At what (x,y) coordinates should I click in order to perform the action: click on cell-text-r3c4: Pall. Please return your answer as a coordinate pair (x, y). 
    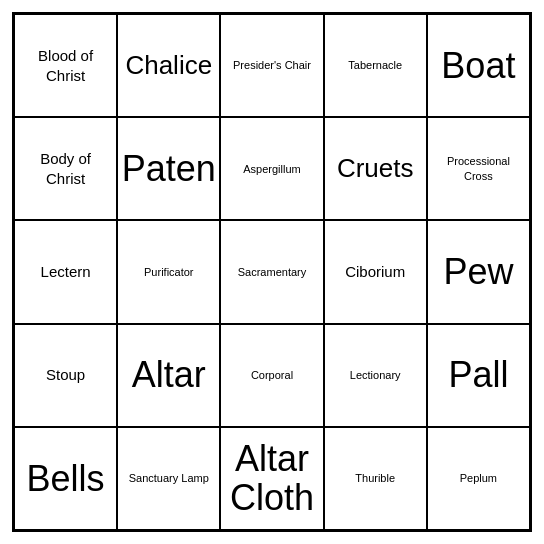
    Looking at the image, I should click on (478, 375).